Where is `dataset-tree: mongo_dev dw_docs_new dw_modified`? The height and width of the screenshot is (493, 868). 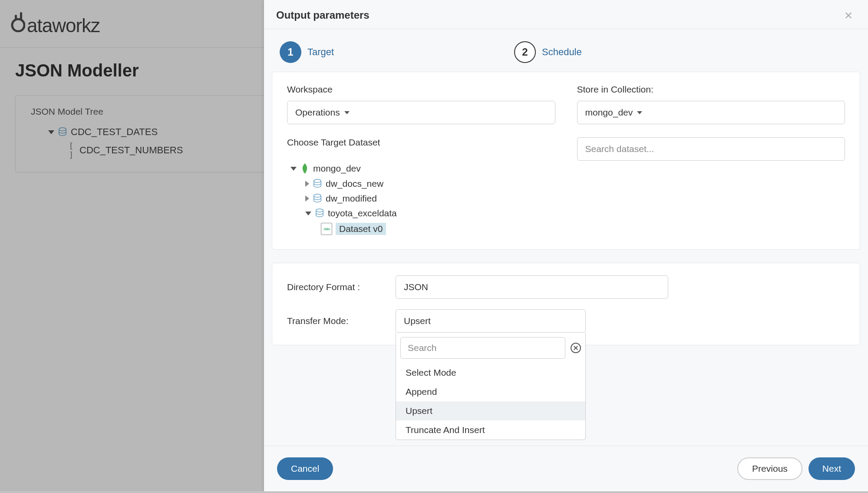
dataset-tree: mongo_dev dw_docs_new dw_modified is located at coordinates (566, 199).